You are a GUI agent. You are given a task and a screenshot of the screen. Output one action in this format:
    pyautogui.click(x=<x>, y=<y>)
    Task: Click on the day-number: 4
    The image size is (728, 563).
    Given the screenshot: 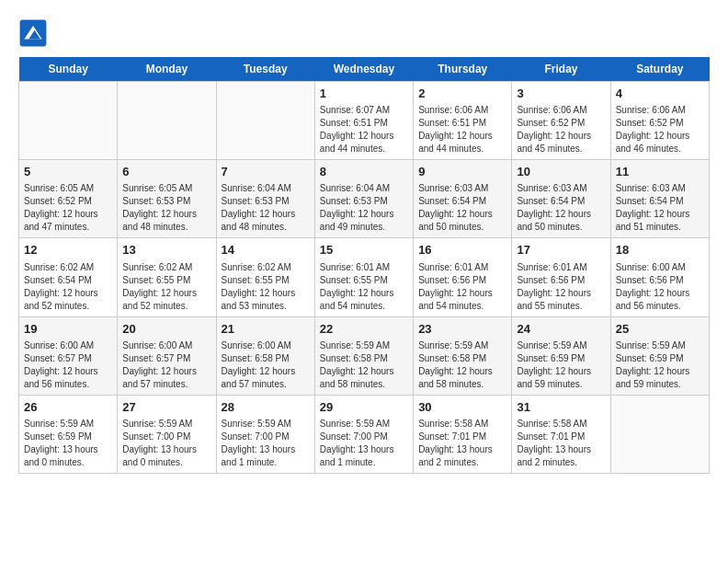 What is the action you would take?
    pyautogui.click(x=660, y=94)
    